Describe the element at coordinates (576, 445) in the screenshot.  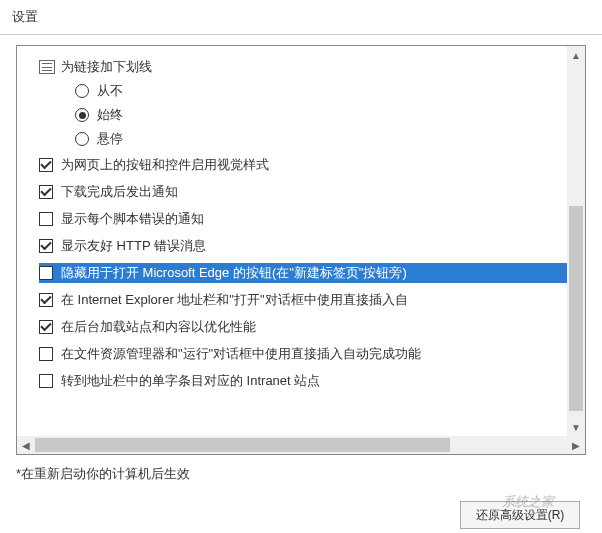
I see `scroll-right-icon: ▶` at that location.